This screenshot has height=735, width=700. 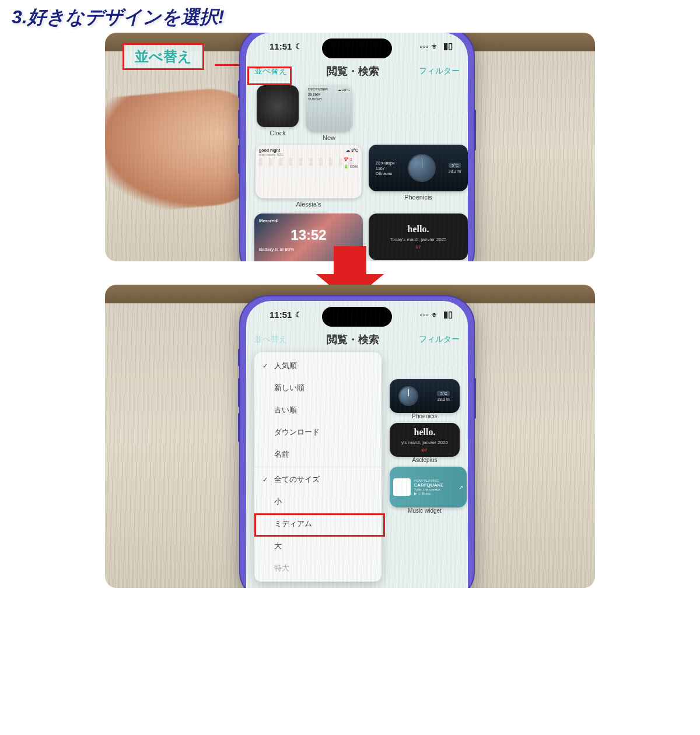 I want to click on widget-clock-label: Clock, so click(x=278, y=133).